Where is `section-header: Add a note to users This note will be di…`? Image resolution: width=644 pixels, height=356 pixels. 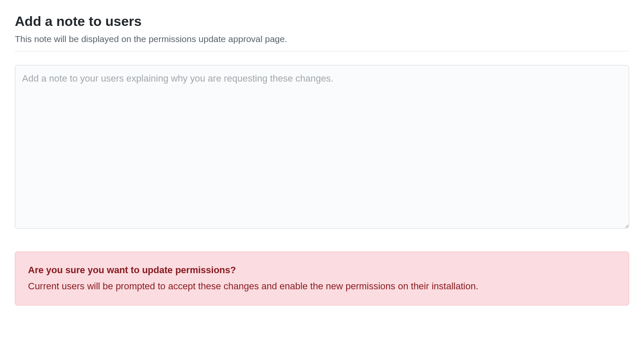
section-header: Add a note to users This note will be di… is located at coordinates (322, 32).